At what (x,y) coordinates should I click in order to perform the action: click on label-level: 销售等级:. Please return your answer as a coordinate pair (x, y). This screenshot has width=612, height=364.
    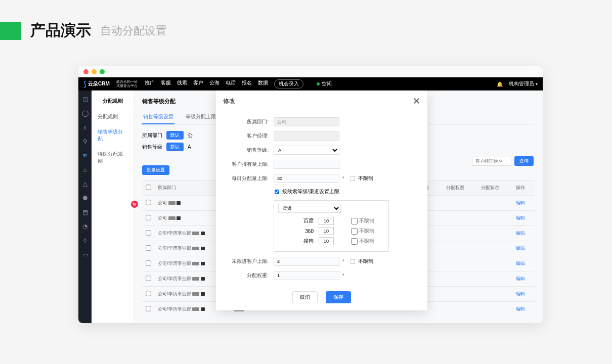
    Looking at the image, I should click on (249, 150).